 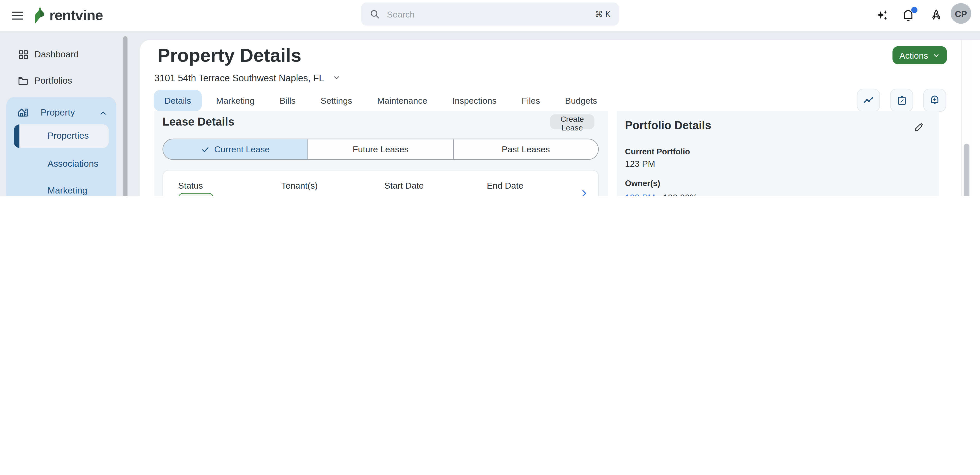 What do you see at coordinates (902, 100) in the screenshot?
I see `notes-button` at bounding box center [902, 100].